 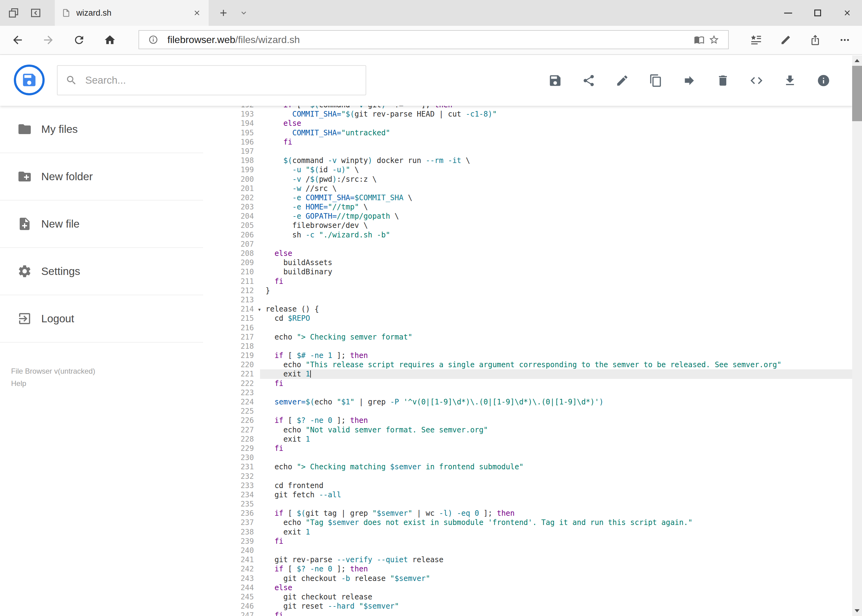 What do you see at coordinates (847, 13) in the screenshot?
I see `close-button` at bounding box center [847, 13].